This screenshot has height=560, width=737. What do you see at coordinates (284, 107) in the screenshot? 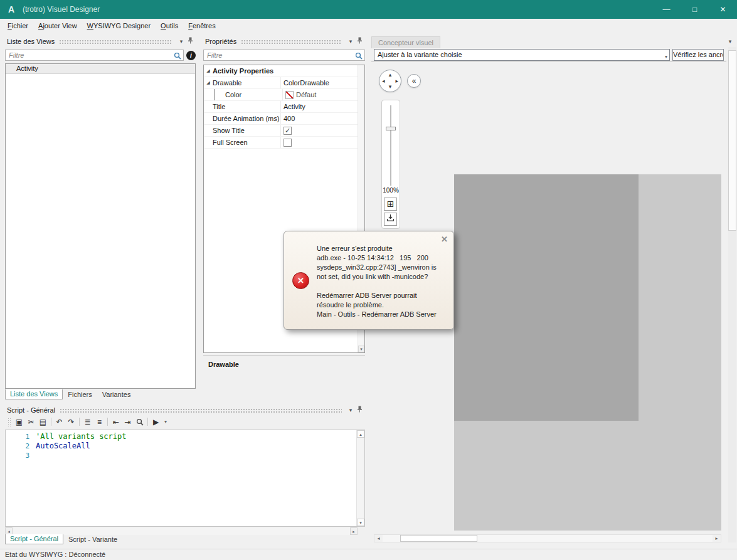
I see `property-row-title: Title Activity` at bounding box center [284, 107].